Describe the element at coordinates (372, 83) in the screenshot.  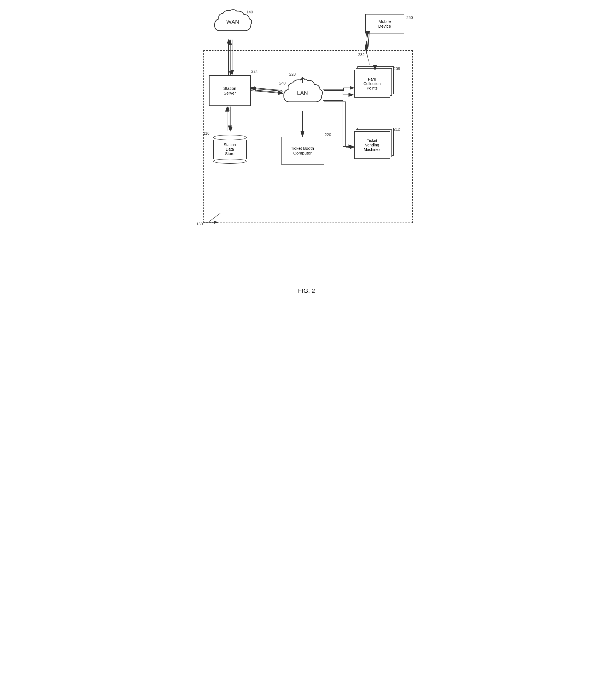
I see `fare-collection-label: FareCollectionPoints` at that location.